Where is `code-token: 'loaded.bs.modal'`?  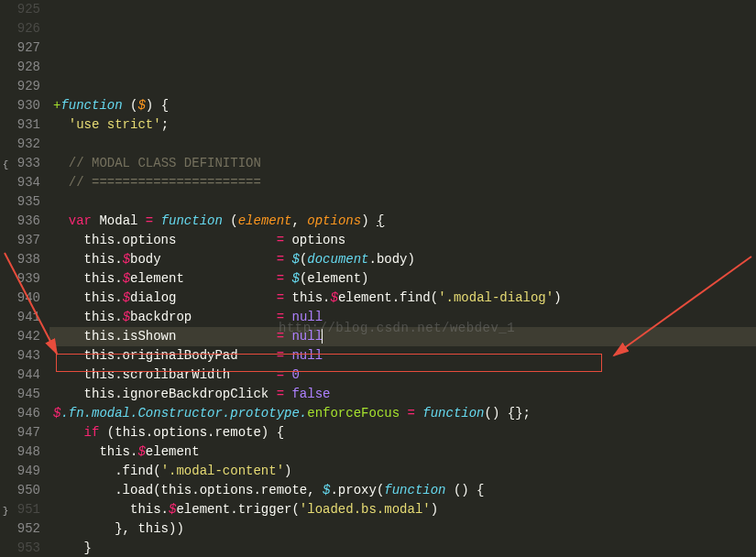 code-token: 'loaded.bs.modal' is located at coordinates (365, 509).